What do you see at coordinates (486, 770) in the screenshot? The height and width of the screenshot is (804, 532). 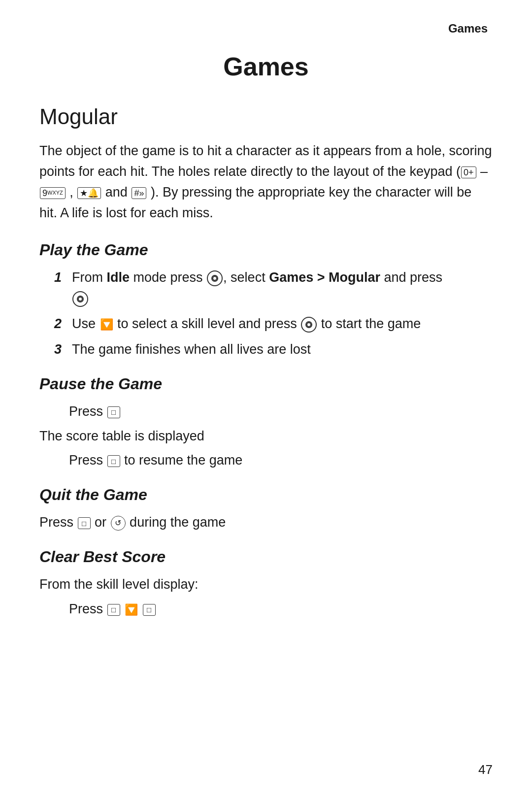 I see `page-number: 47` at bounding box center [486, 770].